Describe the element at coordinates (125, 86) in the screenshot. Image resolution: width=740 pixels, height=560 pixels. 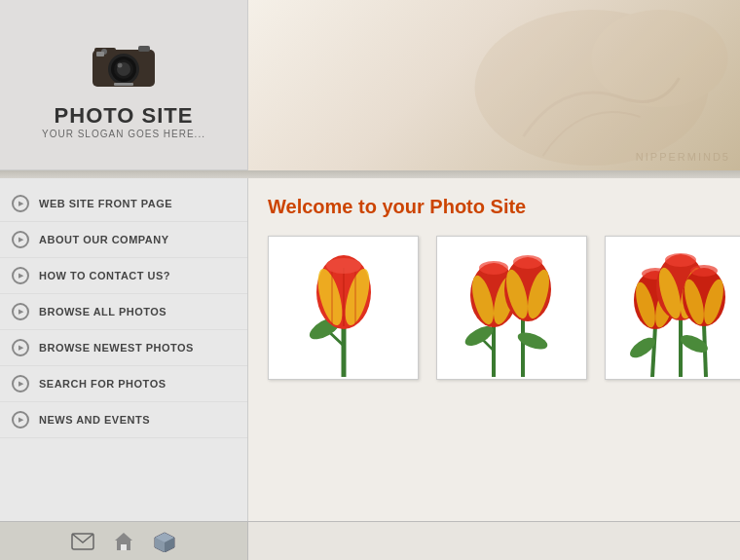
I see `logo-sidebar: PHOTO SITE YOUR SLOGAN GOES HERE...` at that location.